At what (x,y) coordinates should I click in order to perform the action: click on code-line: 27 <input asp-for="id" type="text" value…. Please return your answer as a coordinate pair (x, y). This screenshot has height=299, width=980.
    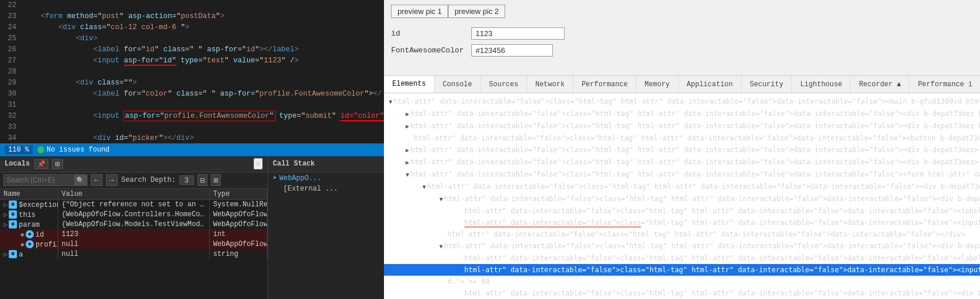
    Looking at the image, I should click on (192, 61).